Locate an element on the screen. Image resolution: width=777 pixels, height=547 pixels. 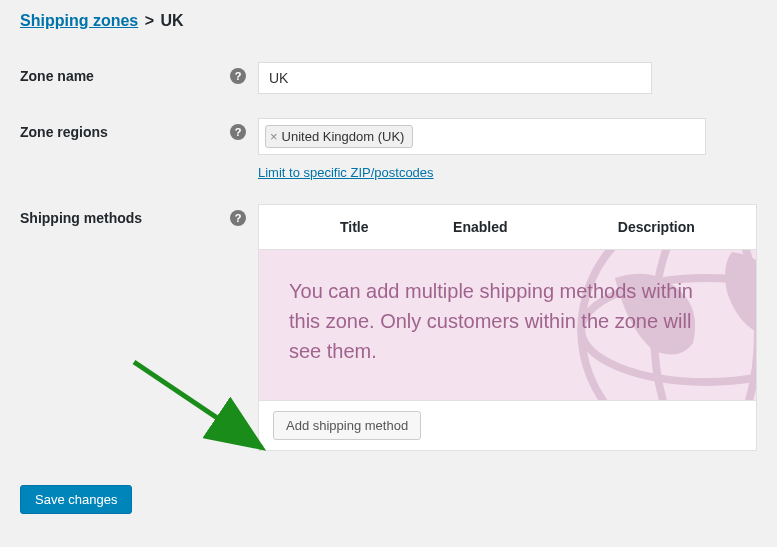
zone-regions-label: Zone regions is located at coordinates (64, 132).